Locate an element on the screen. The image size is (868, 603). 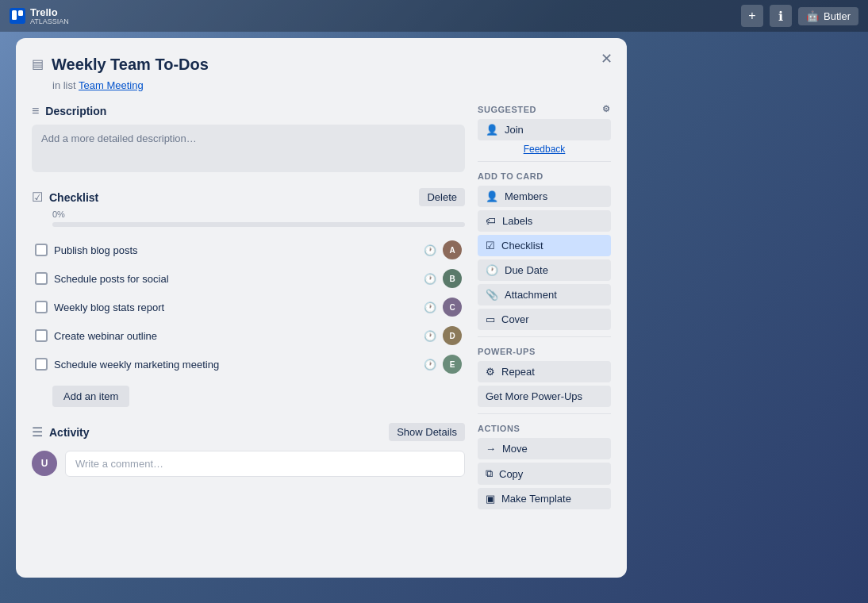
description-header: ≡ Description is located at coordinates (248, 111).